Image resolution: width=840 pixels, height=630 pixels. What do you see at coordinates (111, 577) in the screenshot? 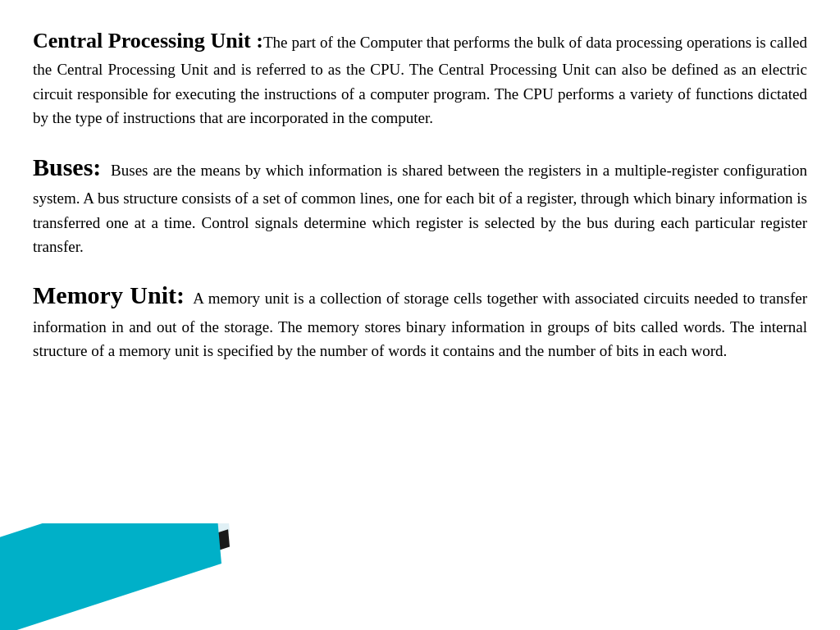
I see `deco-teal-block` at bounding box center [111, 577].